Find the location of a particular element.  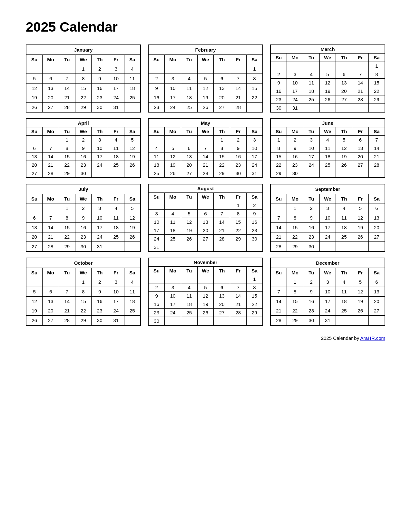

calendar-day: 5 is located at coordinates (344, 140).